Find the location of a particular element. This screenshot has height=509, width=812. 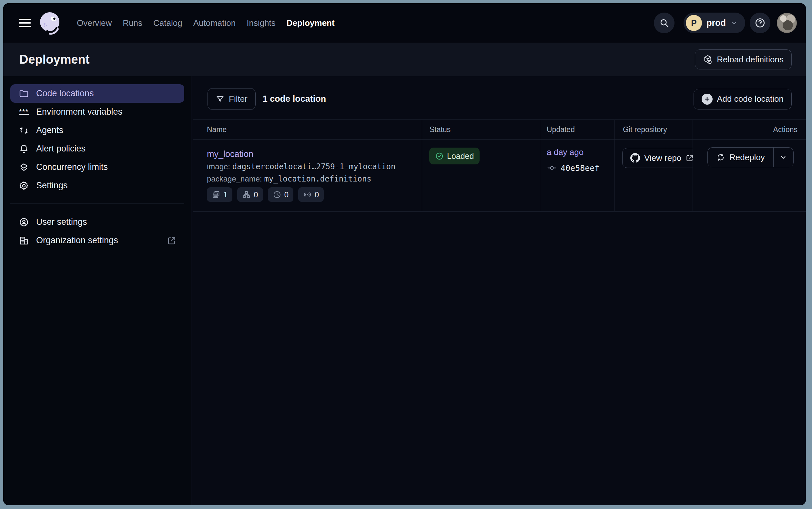

sidebar-item-label: Settings is located at coordinates (52, 185).